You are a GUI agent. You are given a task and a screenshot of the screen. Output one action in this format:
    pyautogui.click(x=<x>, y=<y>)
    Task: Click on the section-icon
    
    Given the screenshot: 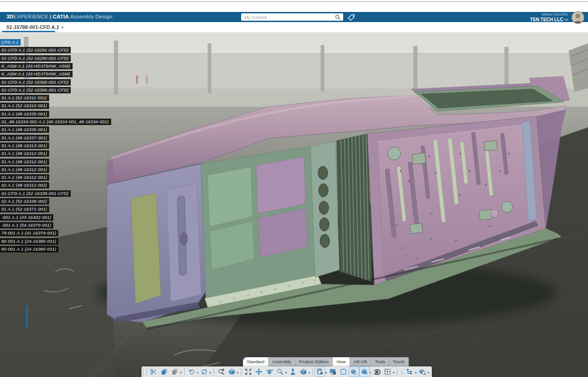 What is the action you would take?
    pyautogui.click(x=320, y=371)
    